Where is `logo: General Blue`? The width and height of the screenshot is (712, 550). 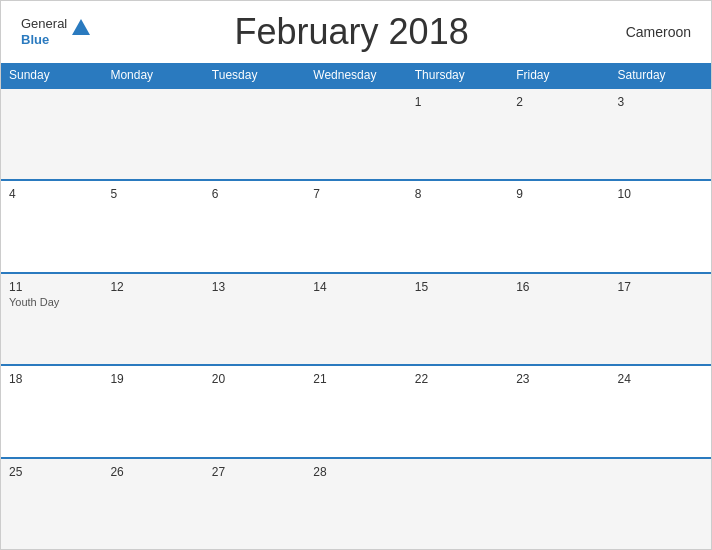 logo: General Blue is located at coordinates (56, 32).